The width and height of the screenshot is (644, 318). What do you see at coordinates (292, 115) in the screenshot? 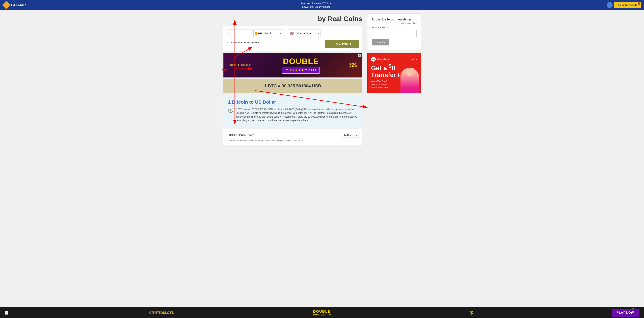
I see `info-body: ℹ 1 BTC is worth 30,335.501304 USD as of…` at bounding box center [292, 115].